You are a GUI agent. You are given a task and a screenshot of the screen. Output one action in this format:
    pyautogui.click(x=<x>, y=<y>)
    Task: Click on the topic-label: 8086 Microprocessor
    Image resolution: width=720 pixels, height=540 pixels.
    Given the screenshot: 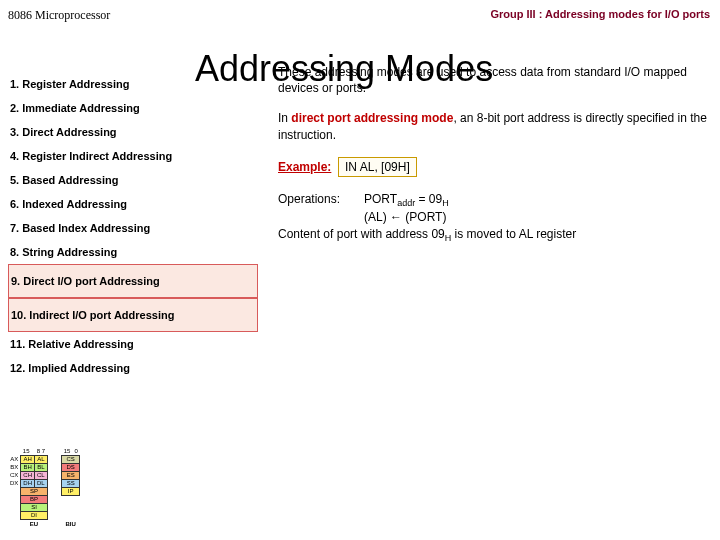 What is the action you would take?
    pyautogui.click(x=59, y=16)
    